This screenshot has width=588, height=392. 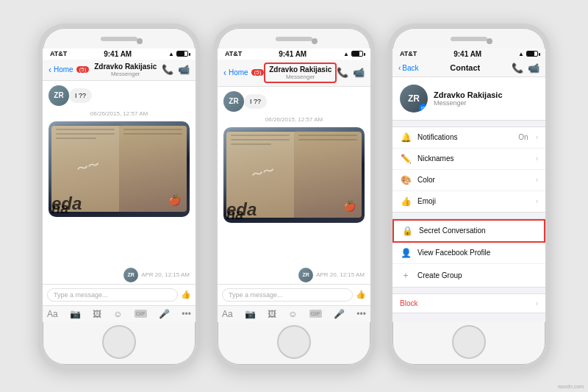 I want to click on phone-call-icon-2: 📞, so click(x=343, y=72).